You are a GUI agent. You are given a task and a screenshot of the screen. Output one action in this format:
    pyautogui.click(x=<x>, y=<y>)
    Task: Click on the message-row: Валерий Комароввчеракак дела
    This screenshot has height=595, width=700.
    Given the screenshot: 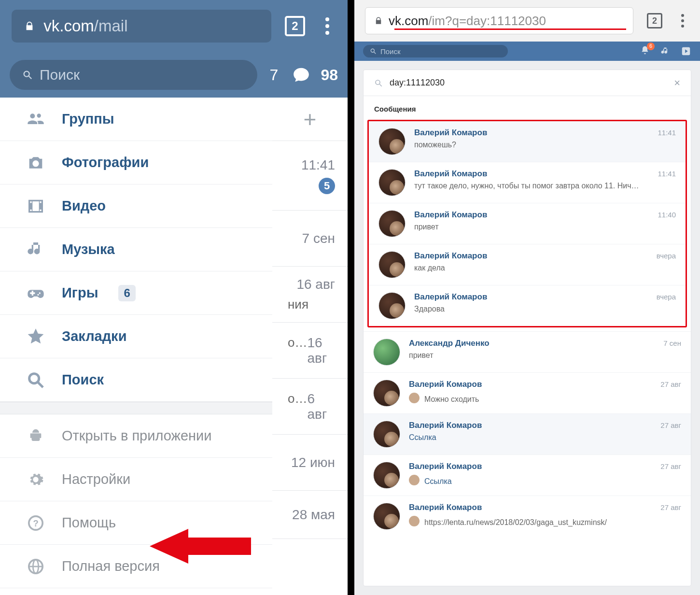 What is the action you would take?
    pyautogui.click(x=527, y=265)
    